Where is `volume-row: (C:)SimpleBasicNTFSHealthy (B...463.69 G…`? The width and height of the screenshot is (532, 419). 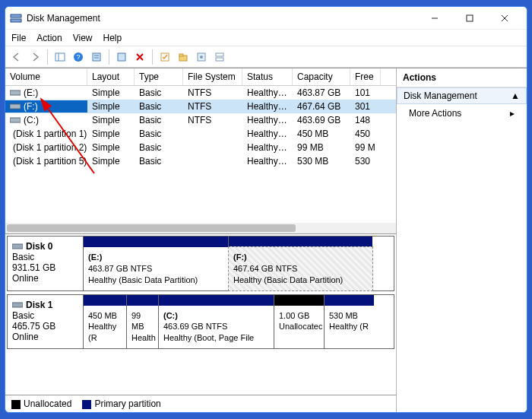
volume-row: (C:)SimpleBasicNTFSHealthy (B...463.69 G… is located at coordinates (201, 120).